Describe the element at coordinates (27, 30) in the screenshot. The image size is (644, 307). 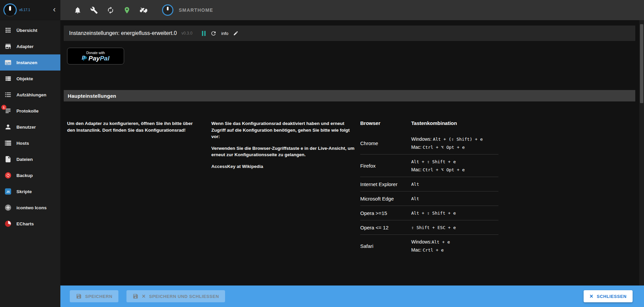
I see `sidebar-item-label: Übersicht` at that location.